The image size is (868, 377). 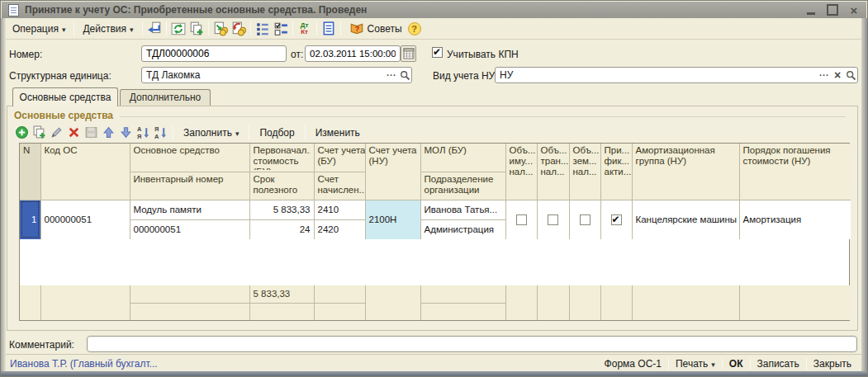 What do you see at coordinates (522, 219) in the screenshot?
I see `property-tax-checkbox` at bounding box center [522, 219].